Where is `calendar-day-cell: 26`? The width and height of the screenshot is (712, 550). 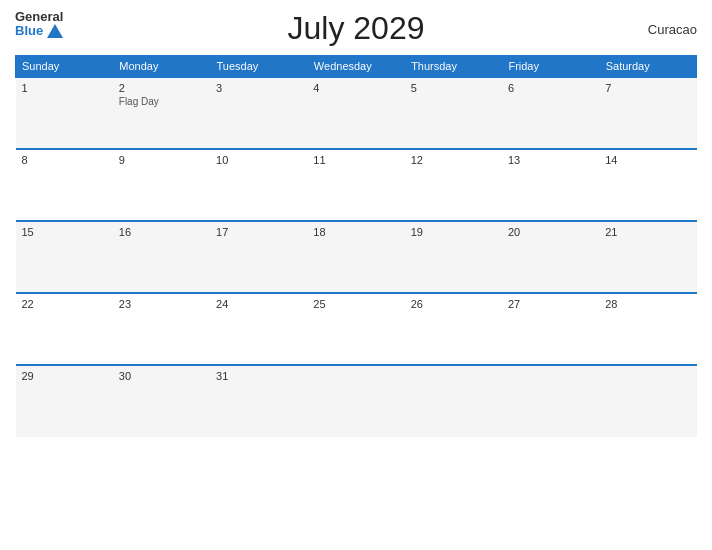 calendar-day-cell: 26 is located at coordinates (454, 329).